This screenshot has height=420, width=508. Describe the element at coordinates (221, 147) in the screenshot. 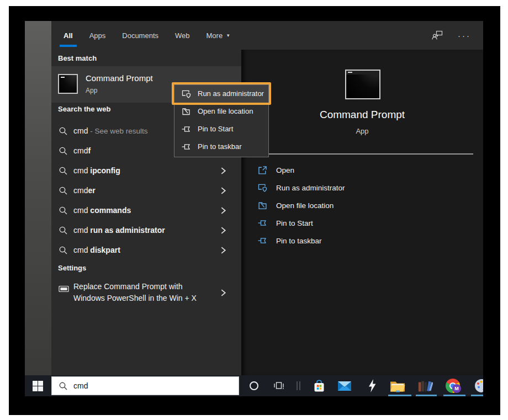

I see `menu-item-pin-to-taskbar: Pin to taskbar` at that location.